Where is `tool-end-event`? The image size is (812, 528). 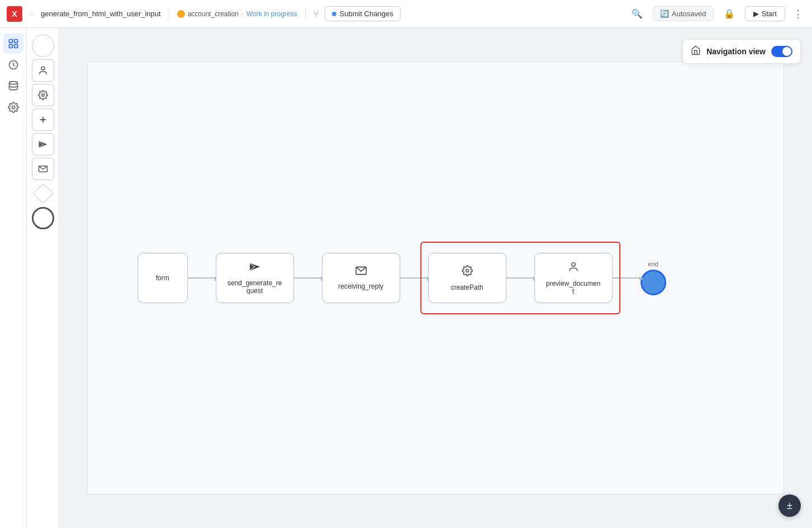
tool-end-event is located at coordinates (43, 218).